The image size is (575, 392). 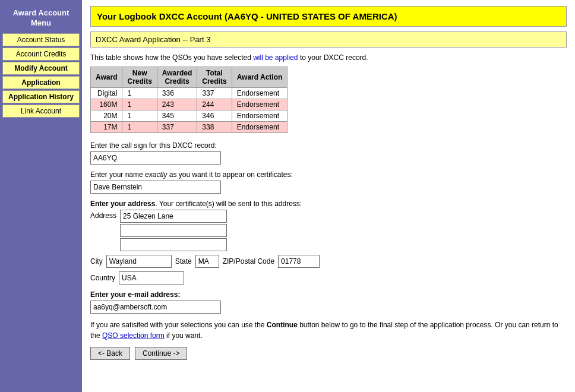 I want to click on footer-text1: If you are satisifed with your selection…, so click(x=178, y=325).